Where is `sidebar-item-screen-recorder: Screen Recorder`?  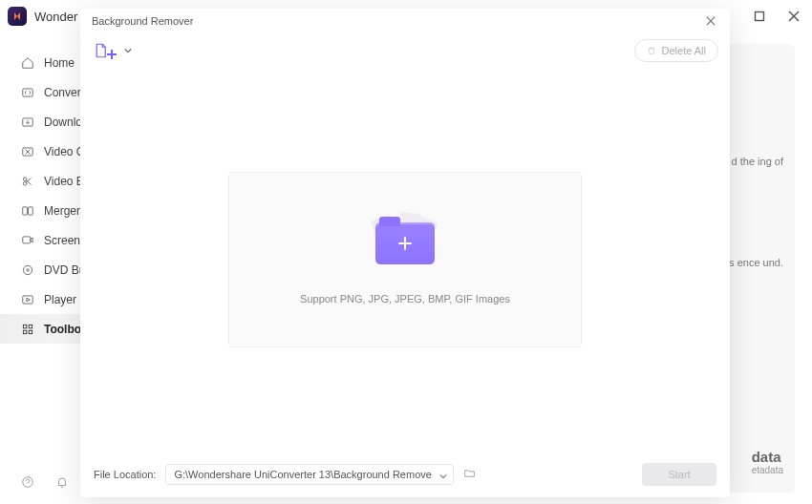 sidebar-item-screen-recorder: Screen Recorder is located at coordinates (40, 241).